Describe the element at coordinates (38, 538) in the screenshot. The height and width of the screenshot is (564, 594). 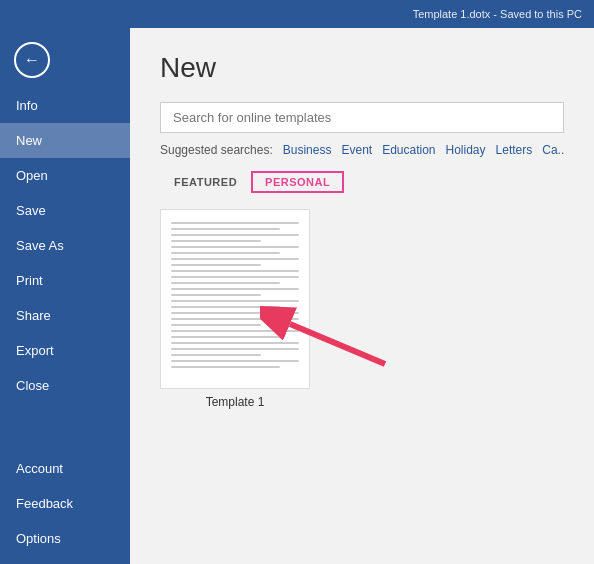
I see `sidebar-item-label: Options` at that location.